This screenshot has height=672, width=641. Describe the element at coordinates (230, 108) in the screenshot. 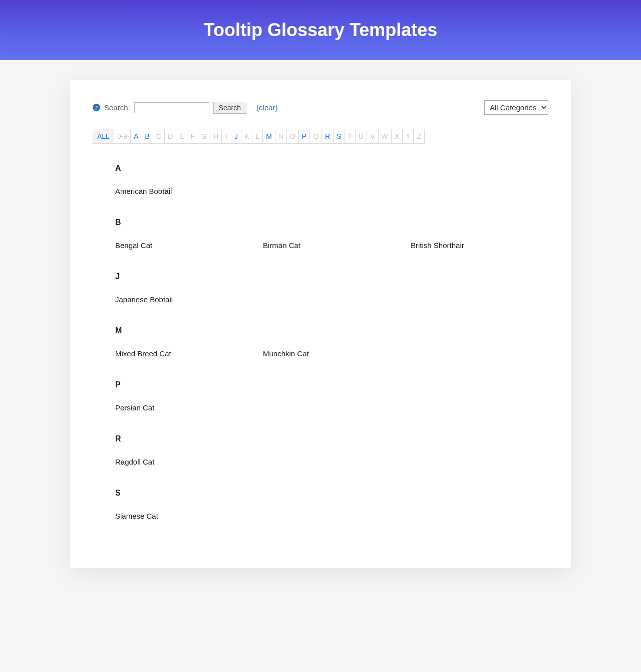

I see `search-button: Search` at that location.